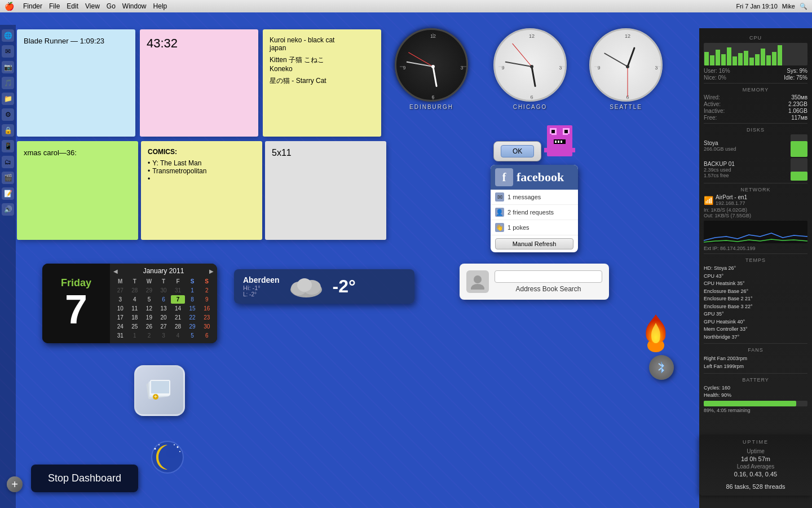 This screenshot has width=812, height=508. Describe the element at coordinates (178, 290) in the screenshot. I see `cal-day-31a: 31` at that location.